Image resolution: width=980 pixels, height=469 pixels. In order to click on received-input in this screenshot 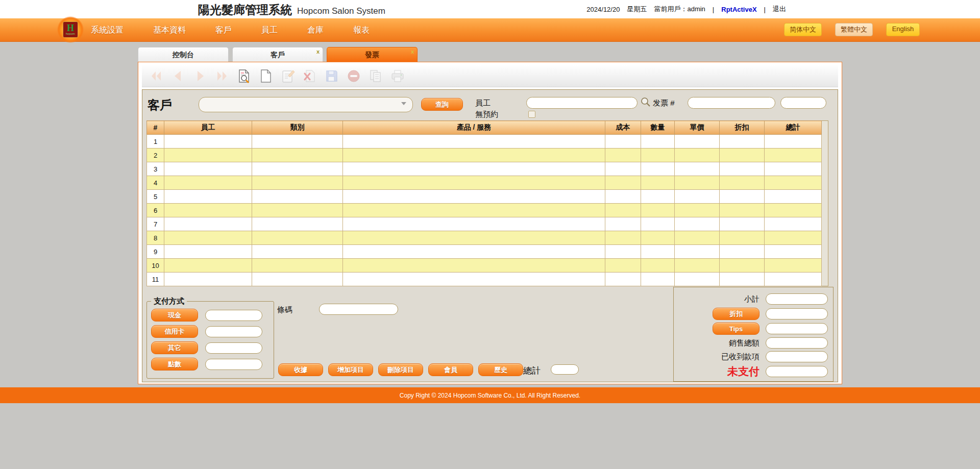, I will do `click(797, 357)`.